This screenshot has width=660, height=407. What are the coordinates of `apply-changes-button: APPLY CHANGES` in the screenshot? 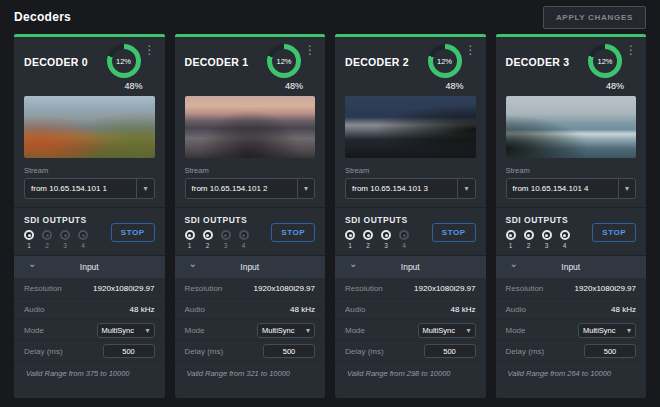 It's located at (594, 18).